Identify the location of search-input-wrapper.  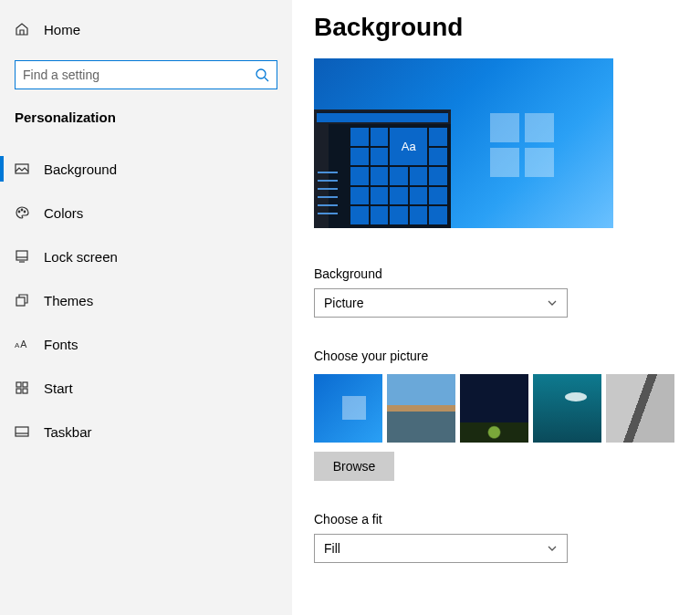
(146, 75).